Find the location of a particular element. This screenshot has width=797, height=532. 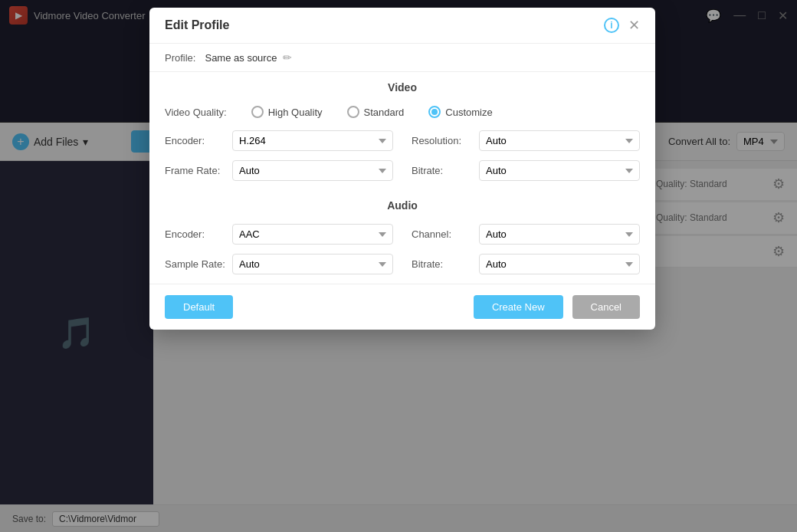

modal-header: Edit Profile i ✕ is located at coordinates (402, 26).